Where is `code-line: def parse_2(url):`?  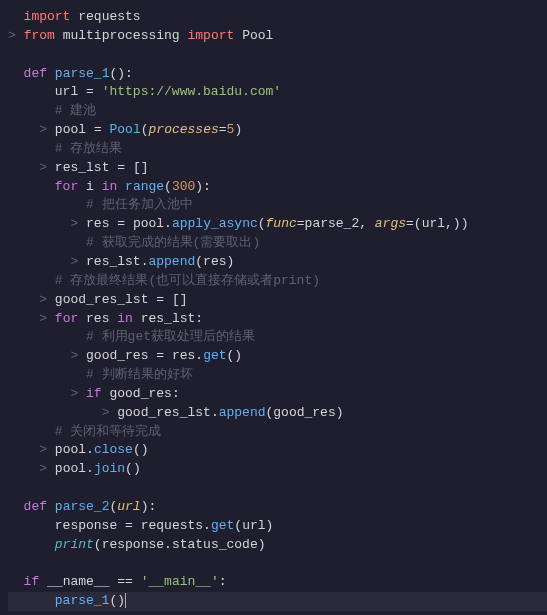
code-line: def parse_2(url): is located at coordinates (278, 508).